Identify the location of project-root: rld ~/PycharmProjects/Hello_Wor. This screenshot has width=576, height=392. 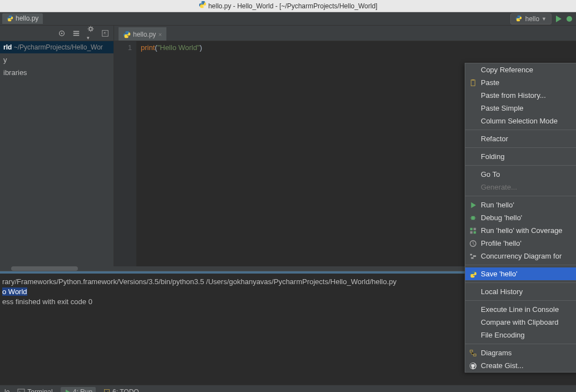
(57, 47).